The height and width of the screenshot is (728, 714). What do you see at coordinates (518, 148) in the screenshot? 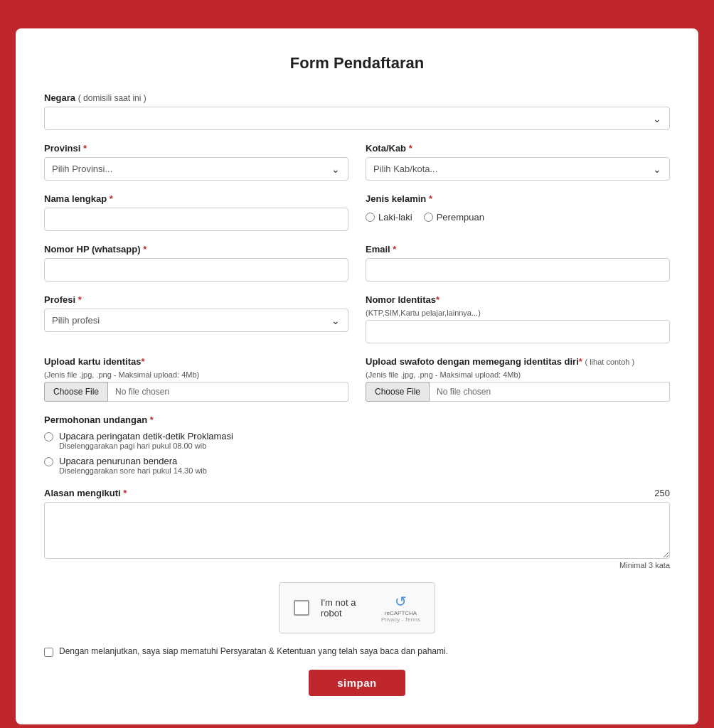
I see `kota-label: Kota/Kab *` at bounding box center [518, 148].